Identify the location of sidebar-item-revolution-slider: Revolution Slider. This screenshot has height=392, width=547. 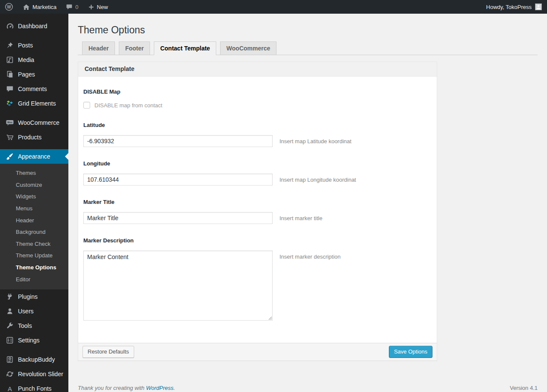
(34, 374).